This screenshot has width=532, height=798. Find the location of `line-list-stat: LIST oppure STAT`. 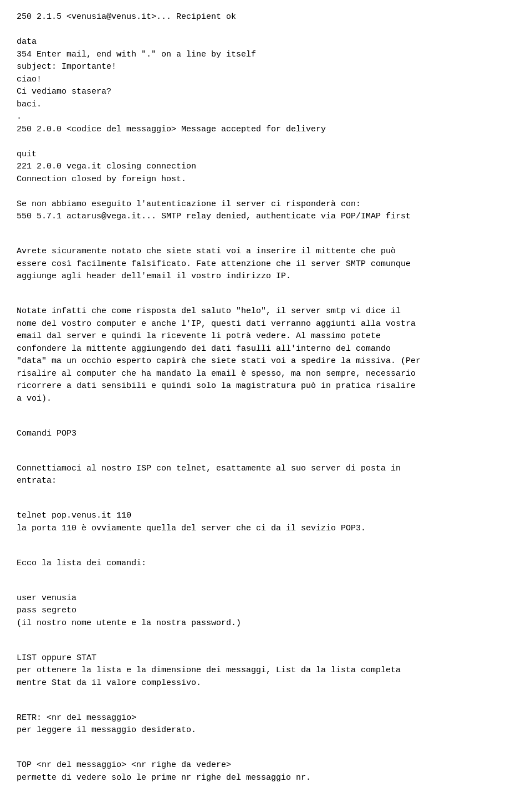

line-list-stat: LIST oppure STAT is located at coordinates (266, 658).